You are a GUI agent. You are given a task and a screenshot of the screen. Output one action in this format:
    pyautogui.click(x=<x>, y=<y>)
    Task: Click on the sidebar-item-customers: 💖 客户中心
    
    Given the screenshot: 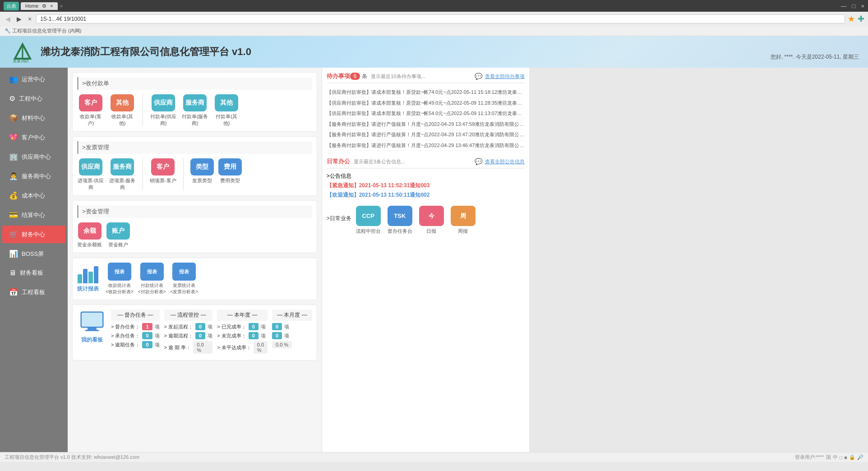 What is the action you would take?
    pyautogui.click(x=34, y=137)
    